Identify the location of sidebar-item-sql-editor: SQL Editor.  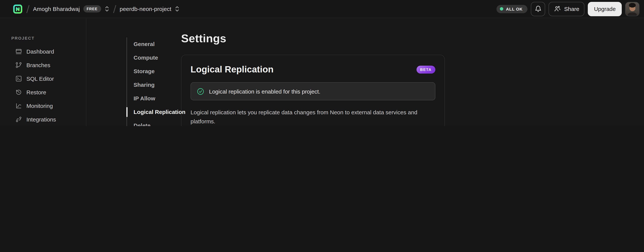
(43, 78).